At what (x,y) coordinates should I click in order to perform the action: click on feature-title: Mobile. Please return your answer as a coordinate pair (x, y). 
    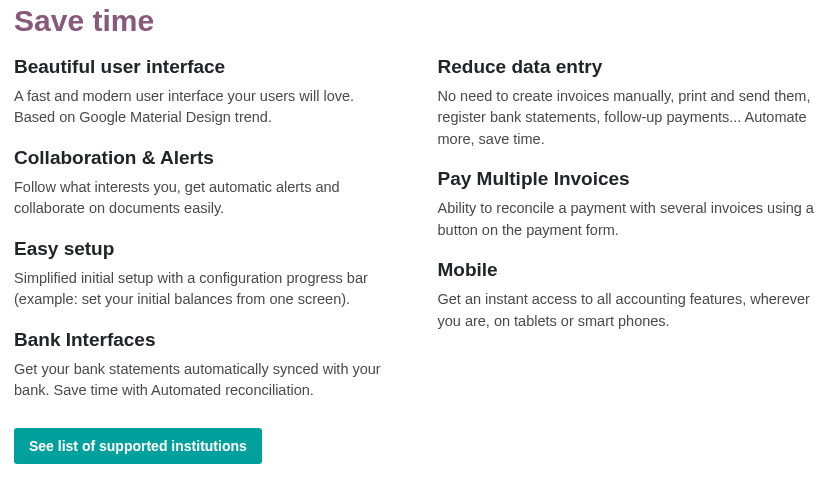
    Looking at the image, I should click on (630, 270).